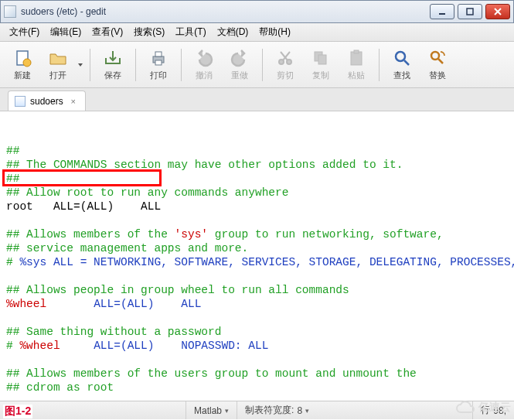 This screenshot has width=514, height=420. I want to click on new-button: 新建, so click(22, 65).